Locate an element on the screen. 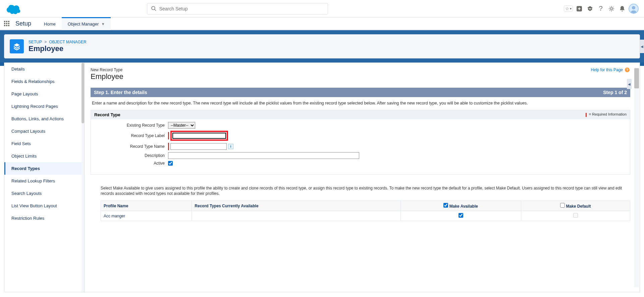 The width and height of the screenshot is (644, 297). help-for-page-link: Help for this Page ? is located at coordinates (610, 70).